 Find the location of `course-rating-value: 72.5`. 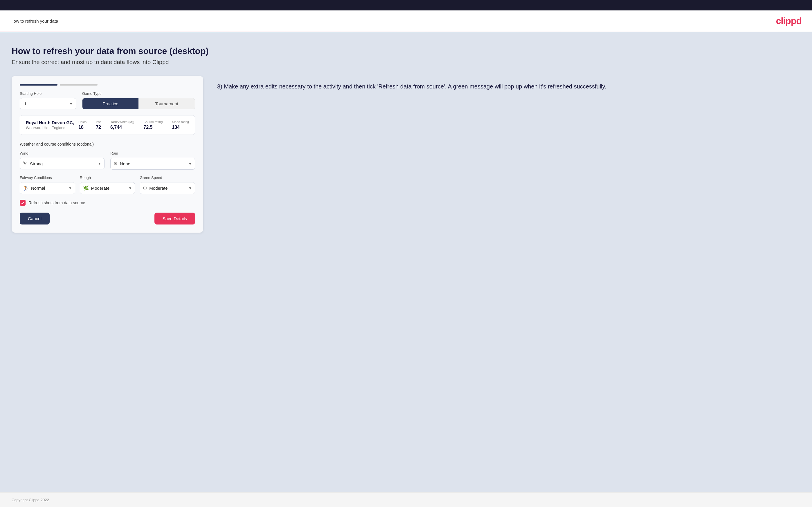

course-rating-value: 72.5 is located at coordinates (148, 127).